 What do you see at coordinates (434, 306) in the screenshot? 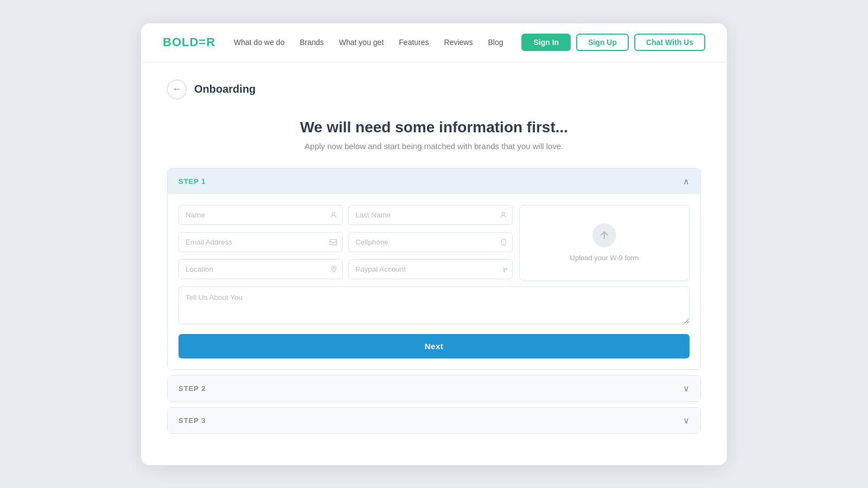
I see `about-field-group` at bounding box center [434, 306].